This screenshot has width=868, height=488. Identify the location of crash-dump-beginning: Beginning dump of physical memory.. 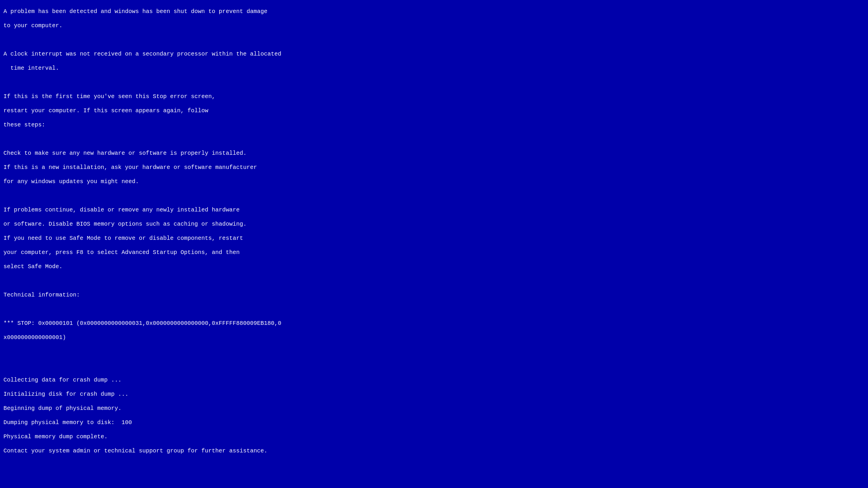
(431, 408).